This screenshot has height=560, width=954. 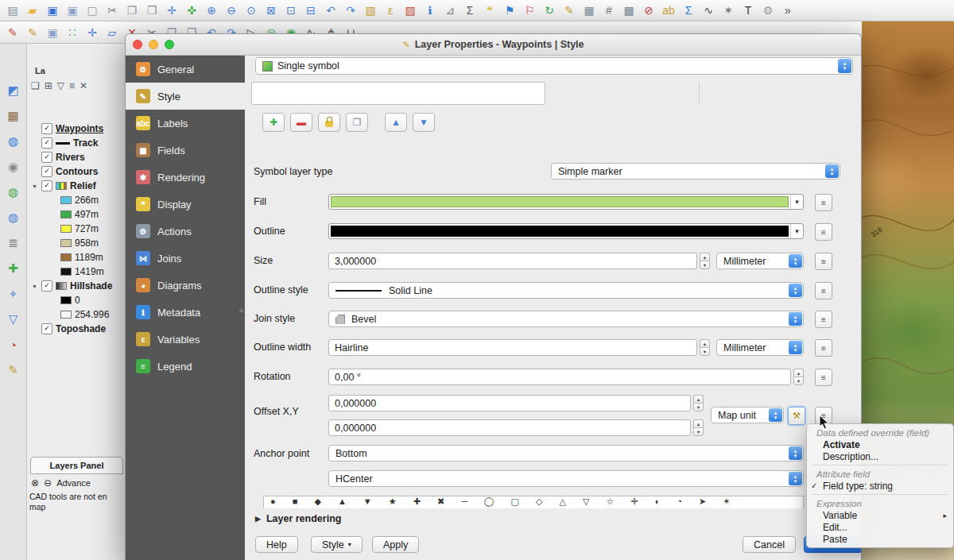 What do you see at coordinates (589, 10) in the screenshot?
I see `attributes-table-icon: ▦` at bounding box center [589, 10].